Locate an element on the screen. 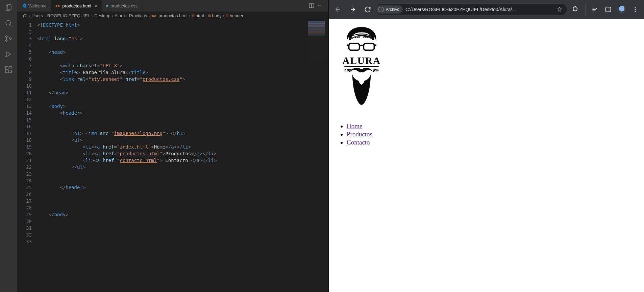  breadcrumb-item: productos.html is located at coordinates (173, 16).